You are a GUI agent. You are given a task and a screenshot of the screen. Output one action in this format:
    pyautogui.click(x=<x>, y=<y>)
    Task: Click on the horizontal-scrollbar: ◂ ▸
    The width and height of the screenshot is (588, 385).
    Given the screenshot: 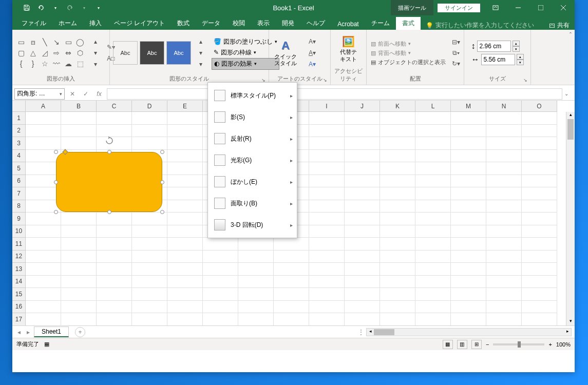 What is the action you would take?
    pyautogui.click(x=469, y=332)
    